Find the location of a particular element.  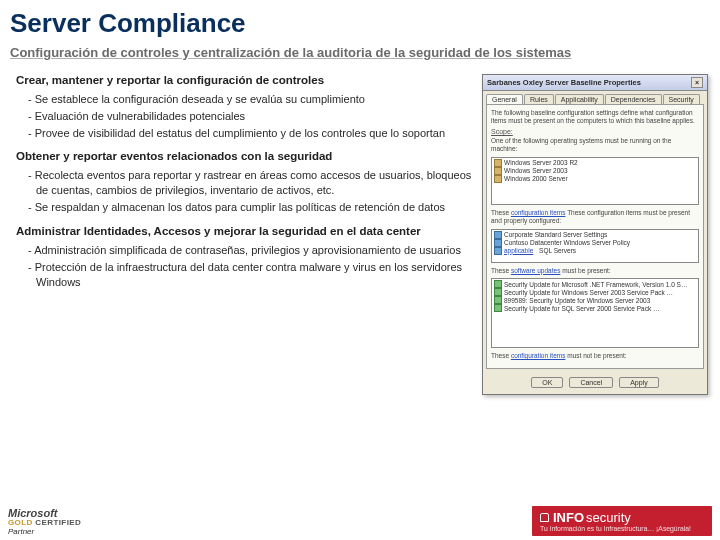

scope-label: Scope: is located at coordinates (595, 132).